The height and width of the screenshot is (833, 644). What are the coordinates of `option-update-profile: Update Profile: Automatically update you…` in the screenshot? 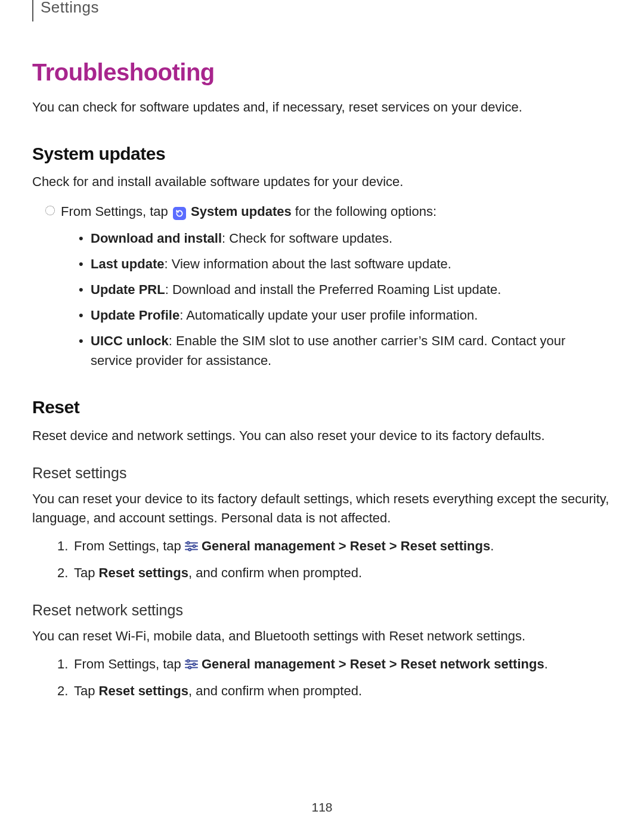 It's located at (345, 315).